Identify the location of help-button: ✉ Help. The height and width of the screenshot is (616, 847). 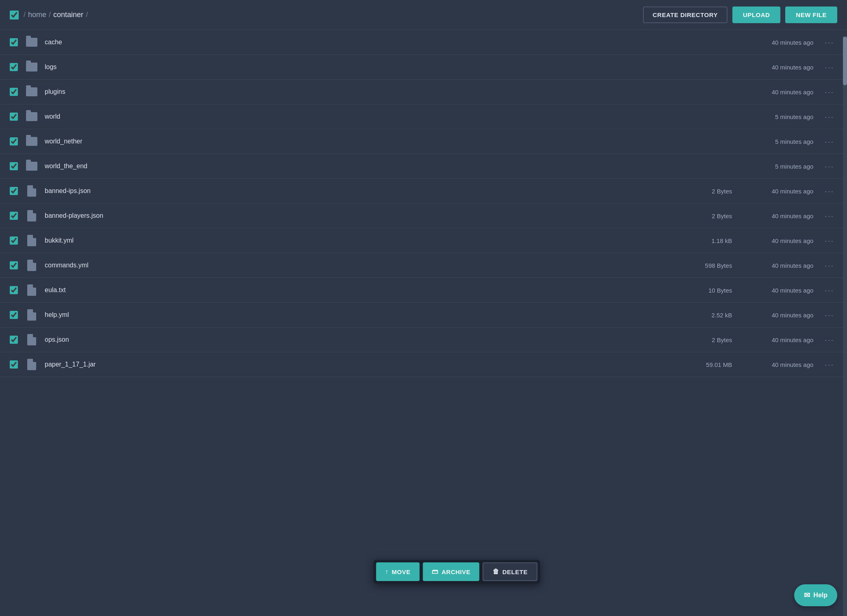
(816, 595).